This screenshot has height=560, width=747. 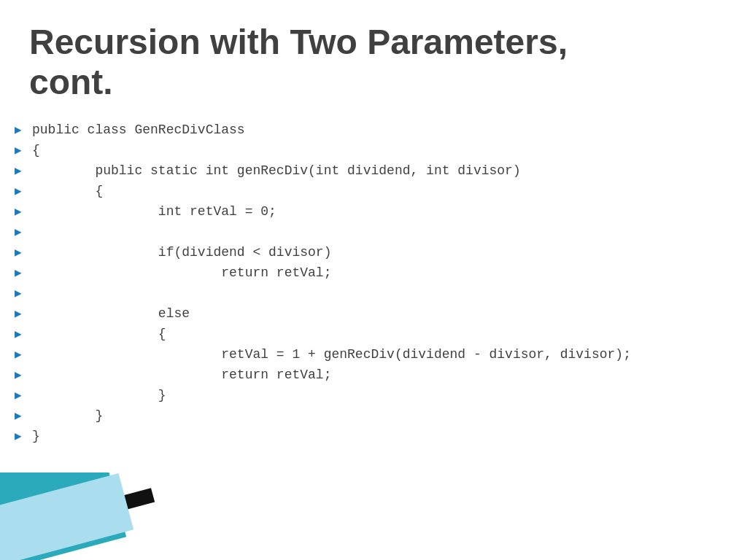 I want to click on code-text: public class GenRecDivClass, so click(x=139, y=131).